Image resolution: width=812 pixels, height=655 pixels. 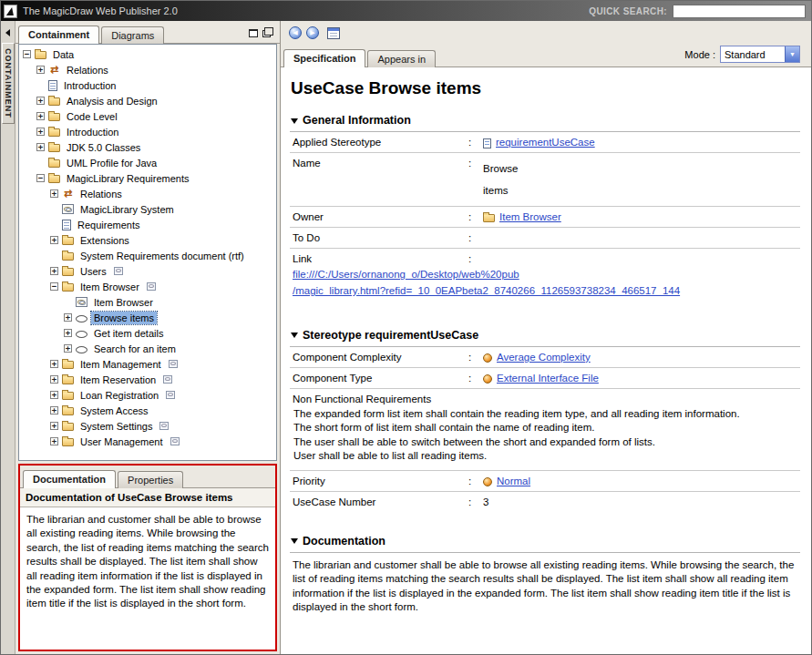 What do you see at coordinates (488, 379) in the screenshot?
I see `enum-icon` at bounding box center [488, 379].